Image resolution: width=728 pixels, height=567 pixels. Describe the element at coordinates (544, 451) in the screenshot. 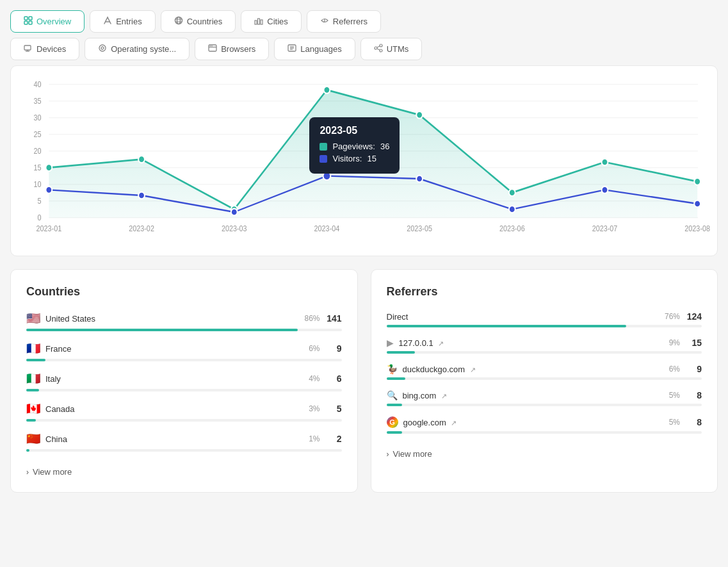

I see `referrers-view-more: › View more` at that location.